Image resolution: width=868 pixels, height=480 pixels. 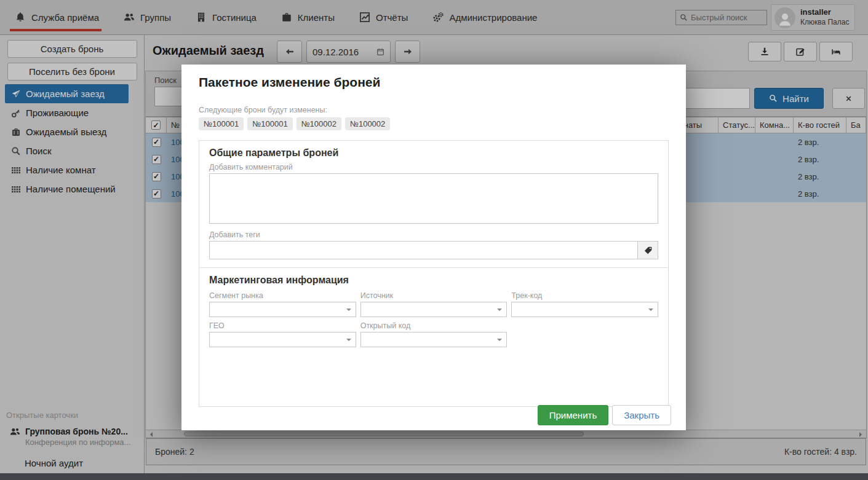 What do you see at coordinates (283, 339) in the screenshot?
I see `geo-select` at bounding box center [283, 339].